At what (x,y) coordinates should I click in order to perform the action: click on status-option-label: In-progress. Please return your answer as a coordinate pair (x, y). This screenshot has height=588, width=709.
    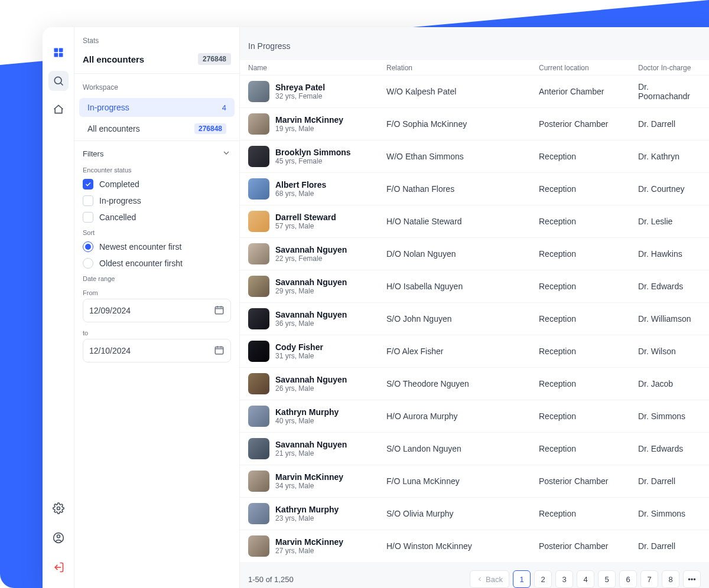
    Looking at the image, I should click on (121, 201).